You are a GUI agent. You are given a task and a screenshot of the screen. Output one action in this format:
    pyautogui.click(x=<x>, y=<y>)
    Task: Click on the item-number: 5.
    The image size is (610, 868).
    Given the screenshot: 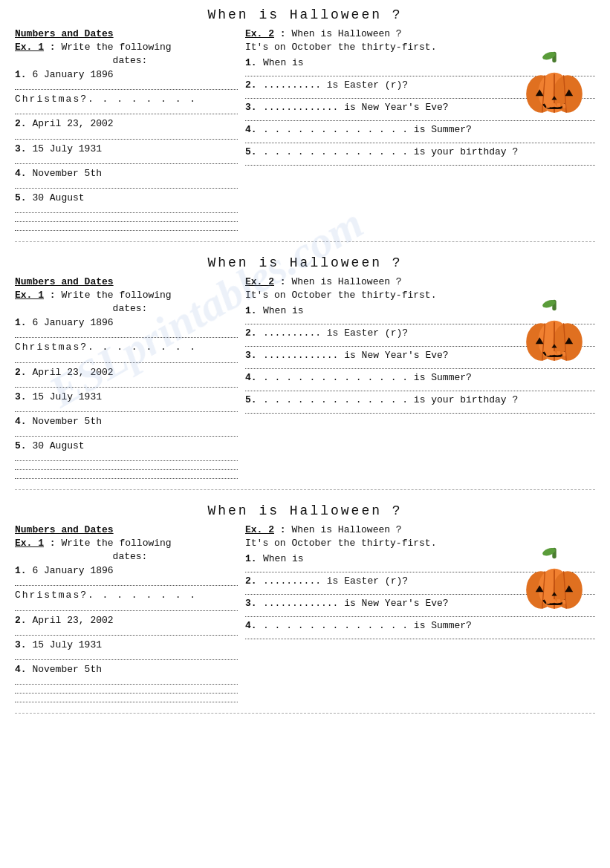 What is the action you would take?
    pyautogui.click(x=253, y=399)
    